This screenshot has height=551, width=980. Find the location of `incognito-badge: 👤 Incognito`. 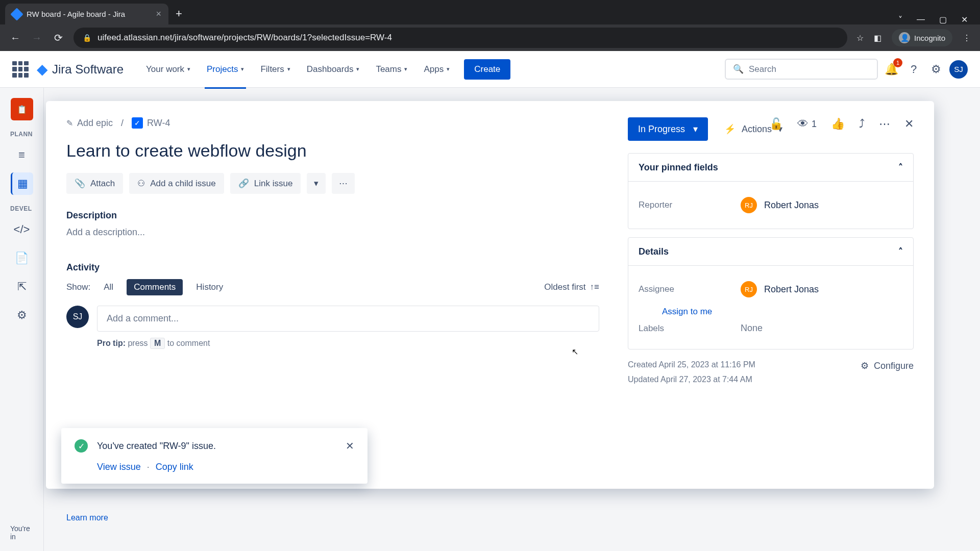

incognito-badge: 👤 Incognito is located at coordinates (922, 38).